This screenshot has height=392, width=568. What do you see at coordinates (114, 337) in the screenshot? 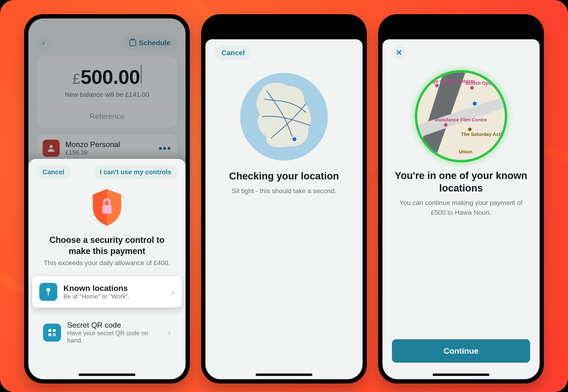
I see `option-subtitle: Have your secret QR code on hand.` at bounding box center [114, 337].